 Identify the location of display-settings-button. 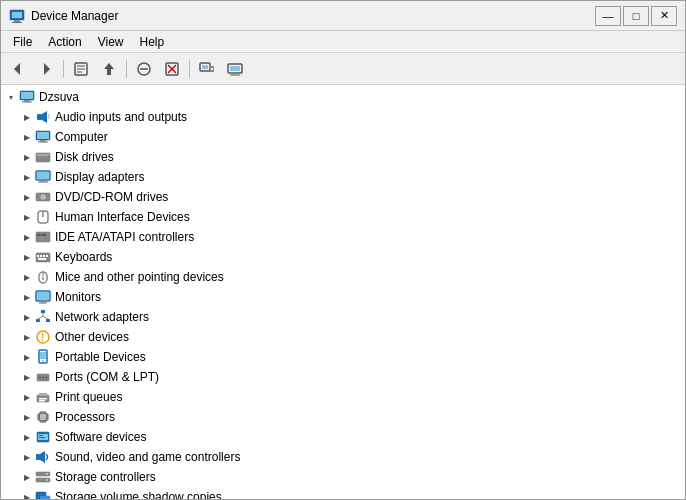
(235, 69).